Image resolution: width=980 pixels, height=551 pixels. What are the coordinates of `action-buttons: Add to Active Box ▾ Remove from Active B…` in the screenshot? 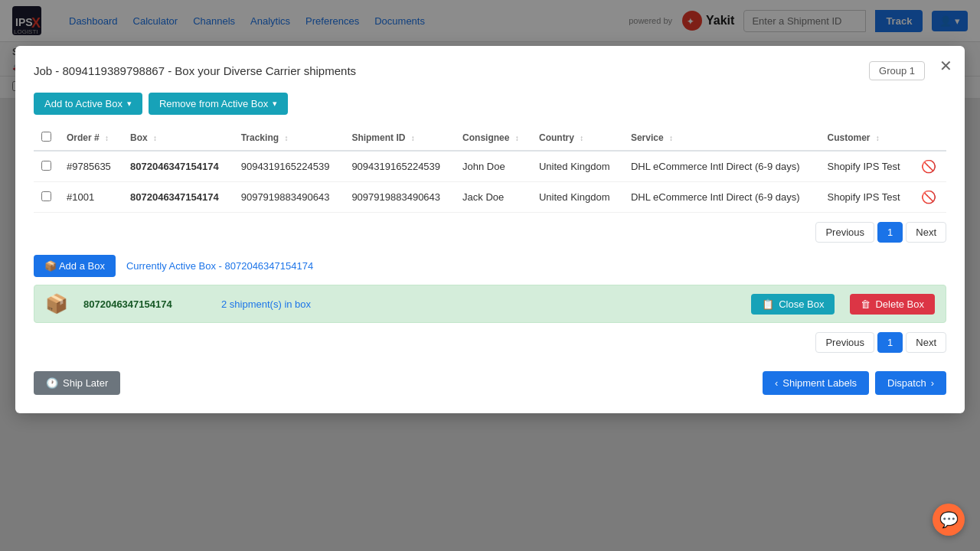 It's located at (490, 96).